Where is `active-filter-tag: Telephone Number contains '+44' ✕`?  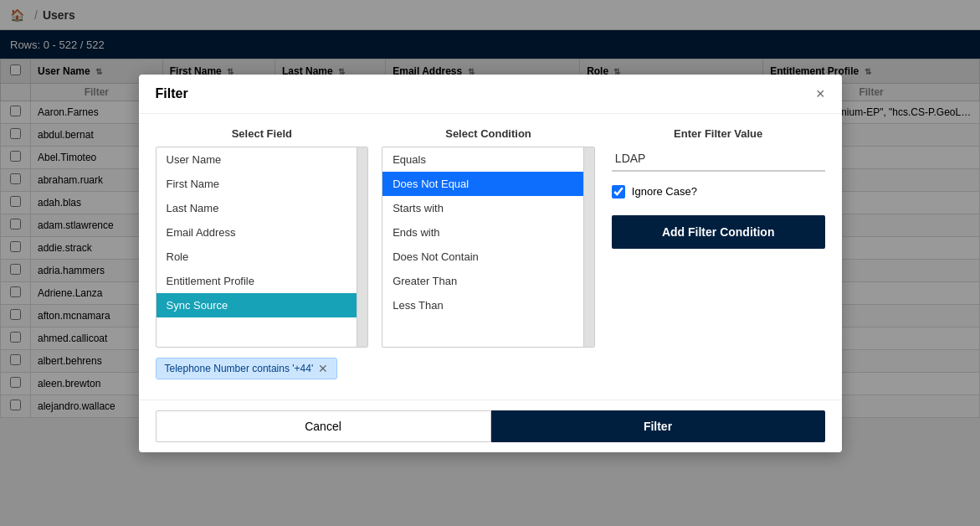 active-filter-tag: Telephone Number contains '+44' ✕ is located at coordinates (247, 369).